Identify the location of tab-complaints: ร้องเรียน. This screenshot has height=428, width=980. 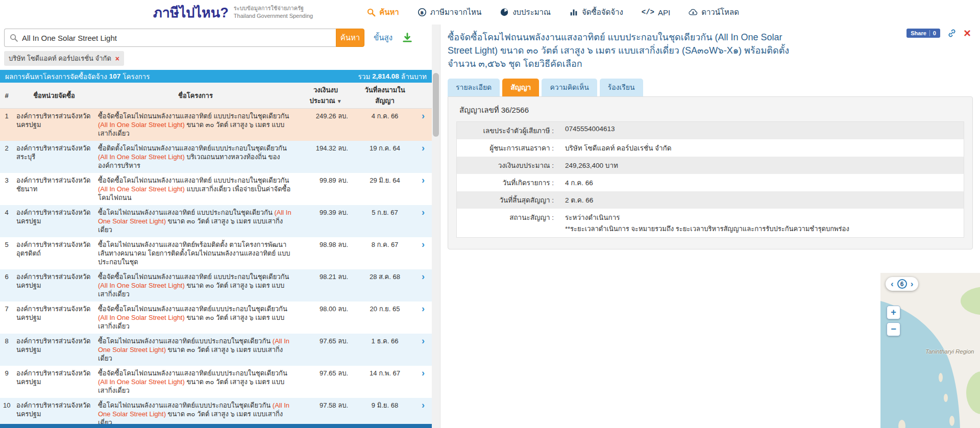
(622, 88).